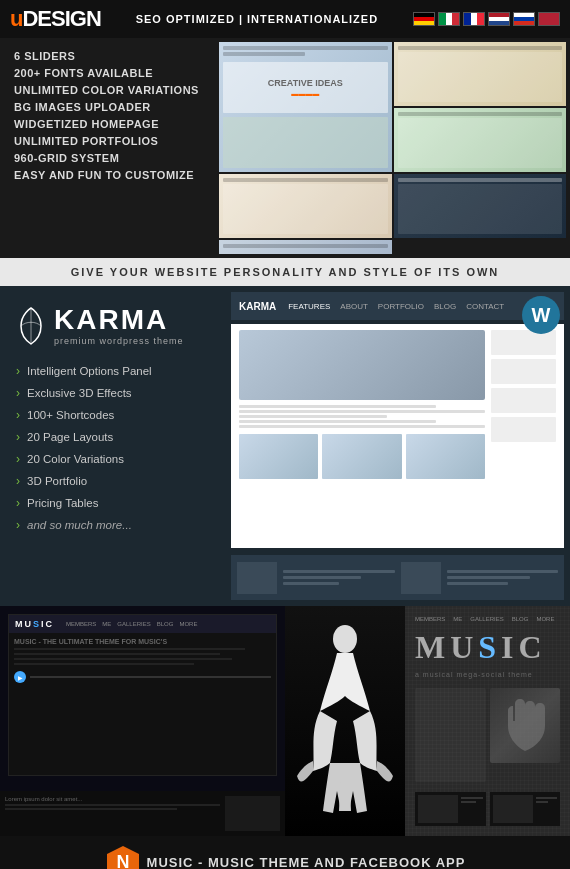  I want to click on music-nav-left-1: MEMBERS, so click(81, 624).